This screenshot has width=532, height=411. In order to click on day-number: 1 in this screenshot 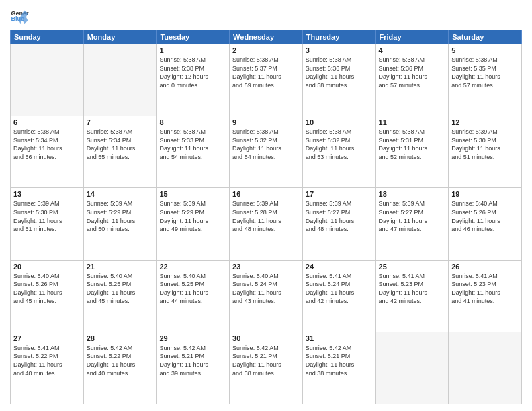, I will do `click(193, 50)`.